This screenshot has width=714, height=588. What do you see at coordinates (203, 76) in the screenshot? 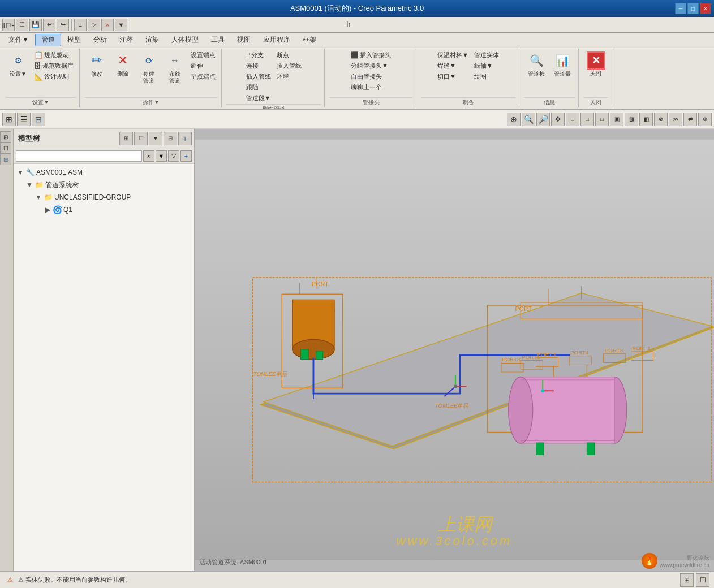
I see `to-point-button: 至点端点` at bounding box center [203, 76].